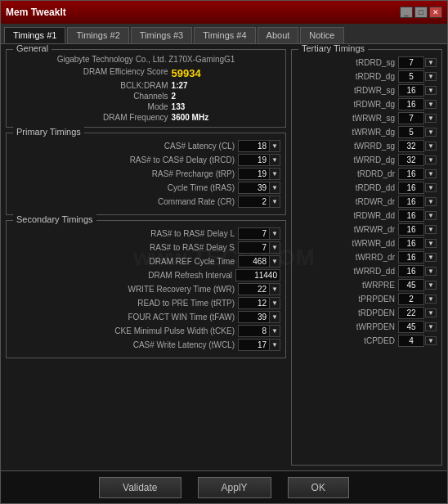 The width and height of the screenshot is (448, 504). I want to click on tab-notice: Notice, so click(322, 35).